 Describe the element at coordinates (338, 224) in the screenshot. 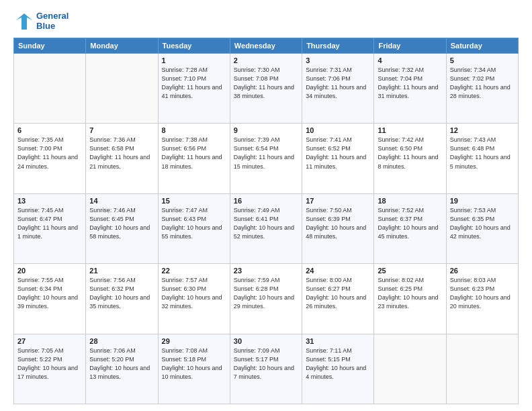

I see `day-info: Sunrise: 7:50 AMSunset: 6:39 PMDaylight:…` at that location.